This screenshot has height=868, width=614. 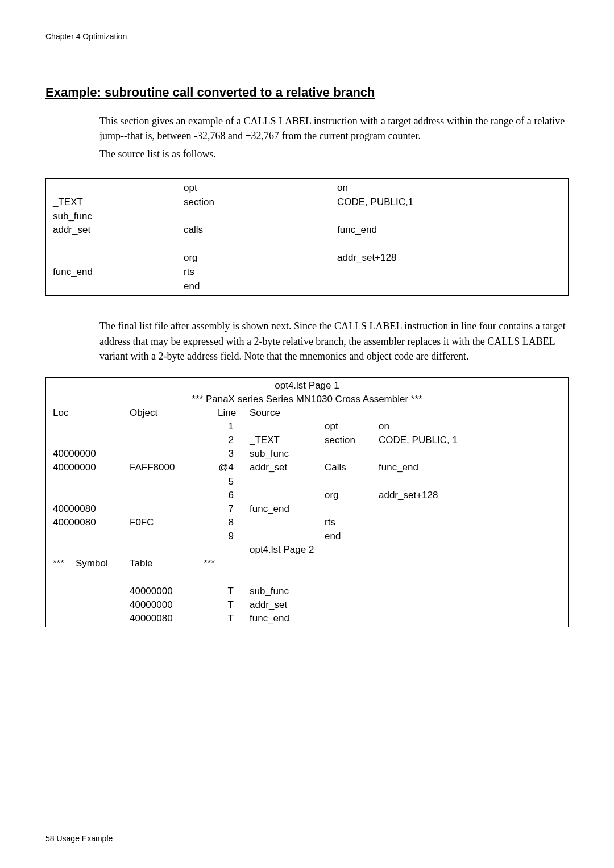 I want to click on source-row: sub_func, so click(x=307, y=217).